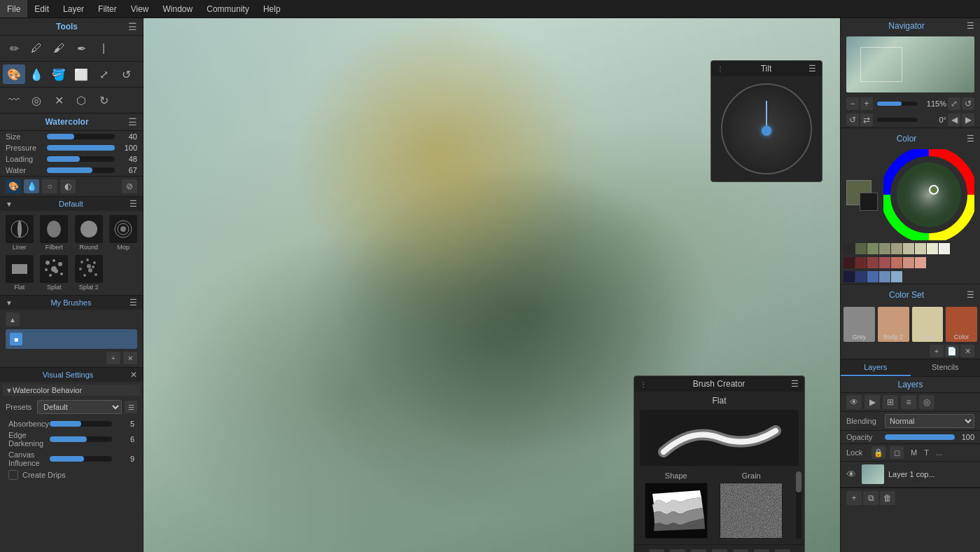  Describe the element at coordinates (928, 324) in the screenshot. I see `cs-thumb-light: Light` at that location.